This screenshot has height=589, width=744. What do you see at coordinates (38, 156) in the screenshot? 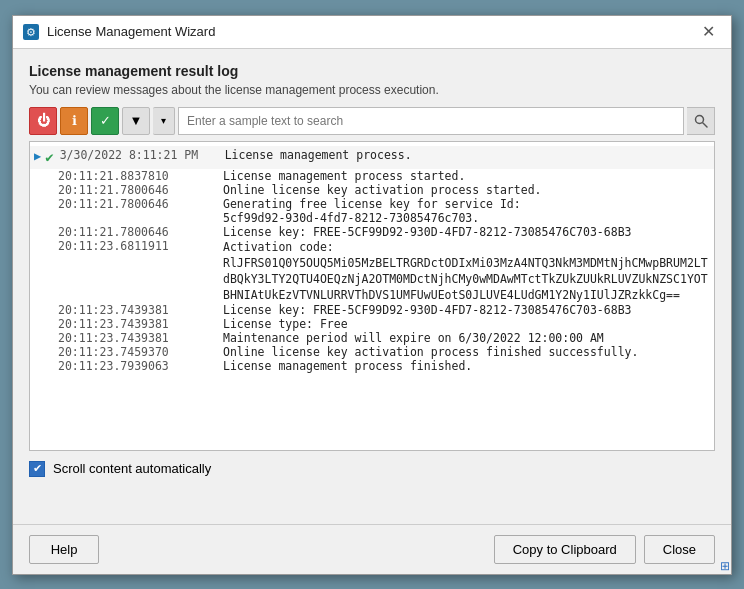
I see `expand-arrow-icon: ▶` at bounding box center [38, 156].